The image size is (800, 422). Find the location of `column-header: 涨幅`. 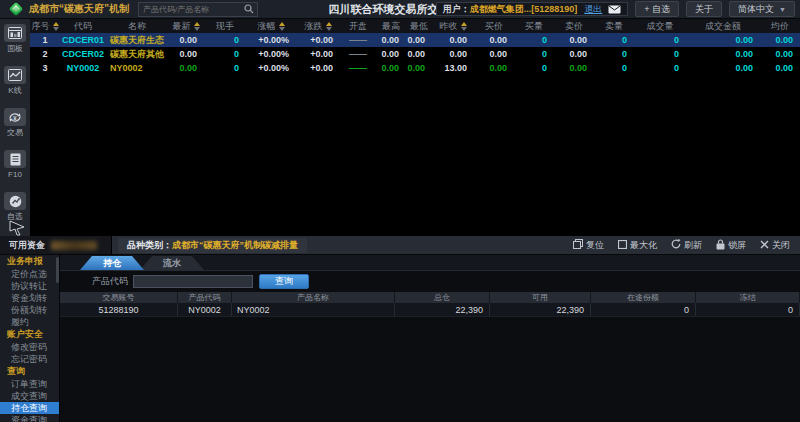

column-header: 涨幅 is located at coordinates (271, 26).